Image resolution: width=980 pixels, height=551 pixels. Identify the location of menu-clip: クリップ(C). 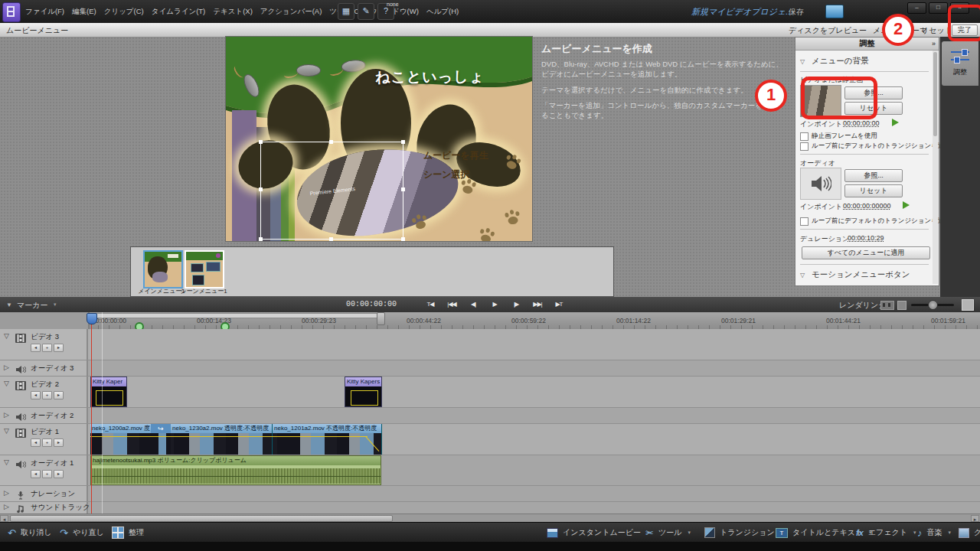
(124, 12).